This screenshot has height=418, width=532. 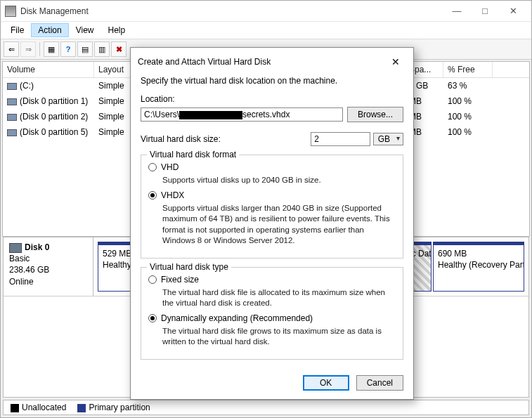 What do you see at coordinates (181, 139) in the screenshot?
I see `size-label: Virtual hard disk size:` at bounding box center [181, 139].